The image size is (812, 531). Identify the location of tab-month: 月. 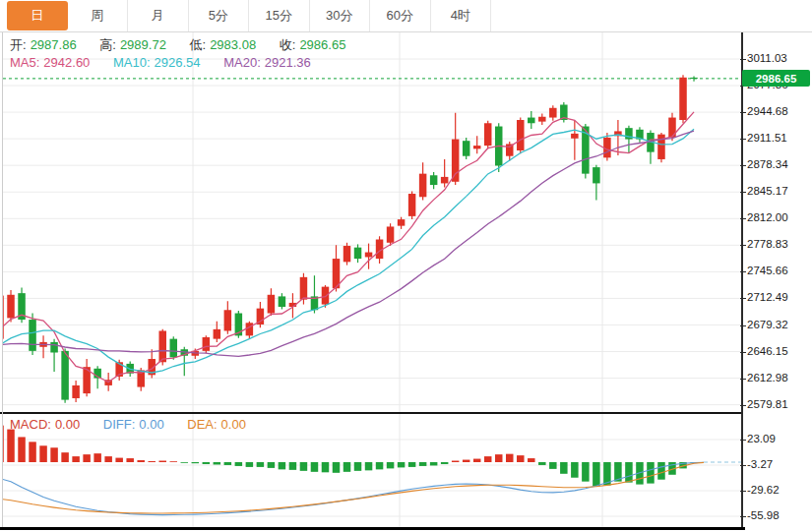
(158, 16).